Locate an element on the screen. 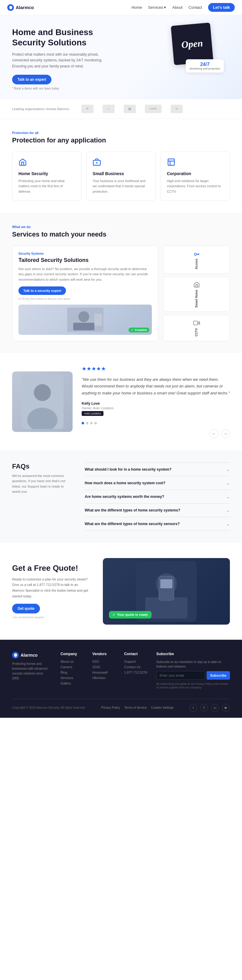 Image resolution: width=242 pixels, height=980 pixels. footer-link-2gig: 2GIG is located at coordinates (103, 667).